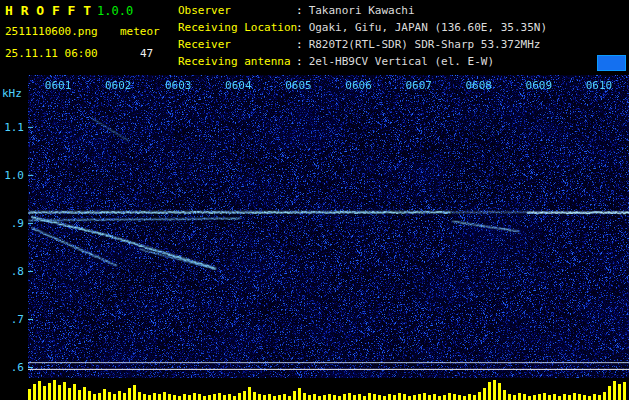 Image resolution: width=629 pixels, height=400 pixels. What do you see at coordinates (12, 272) in the screenshot?
I see `y-tick-label: .8` at bounding box center [12, 272].